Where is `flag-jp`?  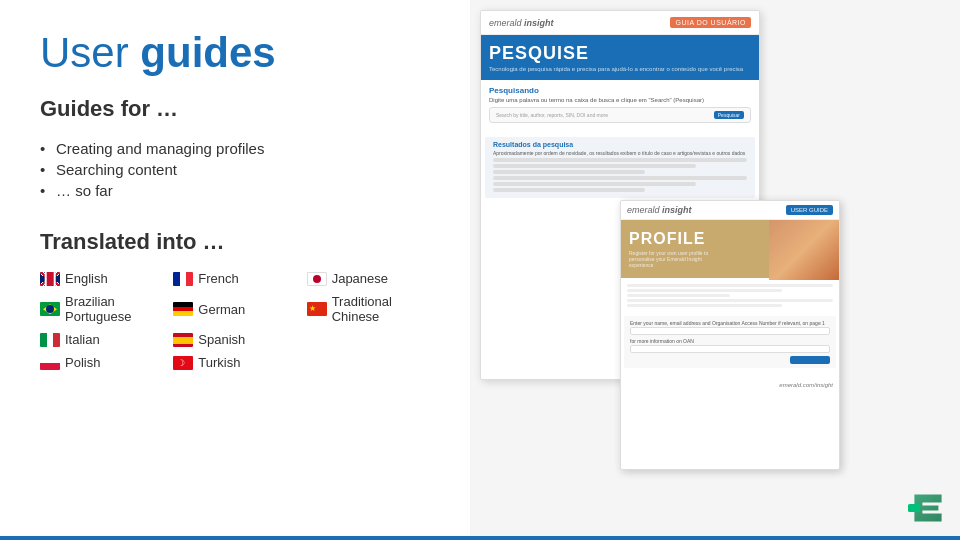
flag-jp is located at coordinates (317, 279).